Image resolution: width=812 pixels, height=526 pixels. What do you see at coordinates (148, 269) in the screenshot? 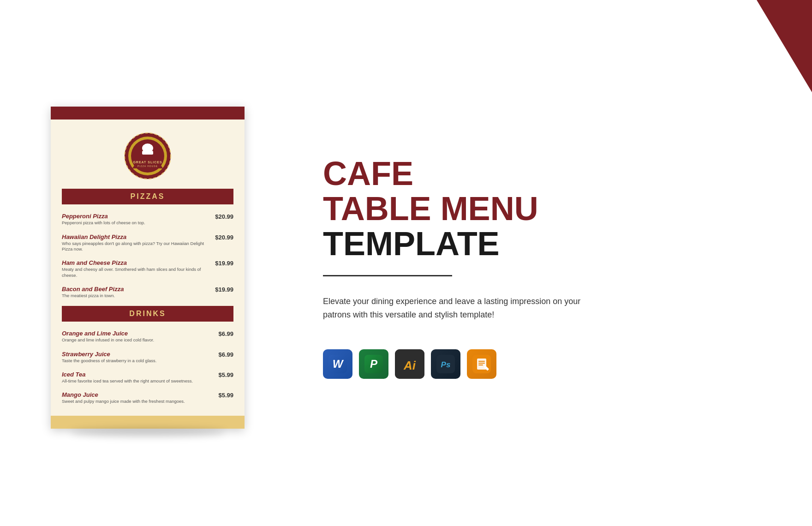
I see `menu-item: Ham and Cheese Pizza Meaty and cheesy al…` at bounding box center [148, 269].